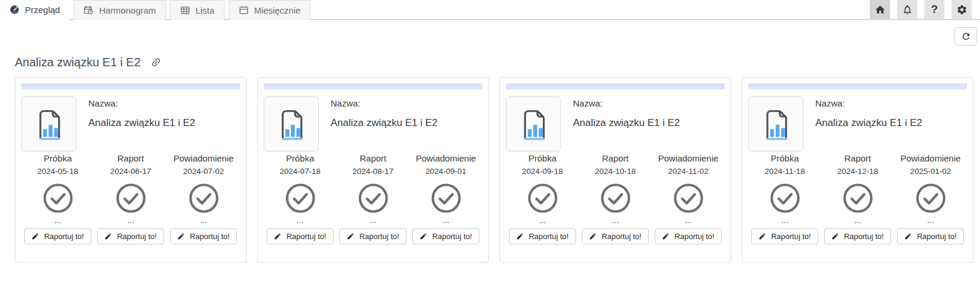 The width and height of the screenshot is (980, 284). Describe the element at coordinates (880, 9) in the screenshot. I see `home-button` at that location.